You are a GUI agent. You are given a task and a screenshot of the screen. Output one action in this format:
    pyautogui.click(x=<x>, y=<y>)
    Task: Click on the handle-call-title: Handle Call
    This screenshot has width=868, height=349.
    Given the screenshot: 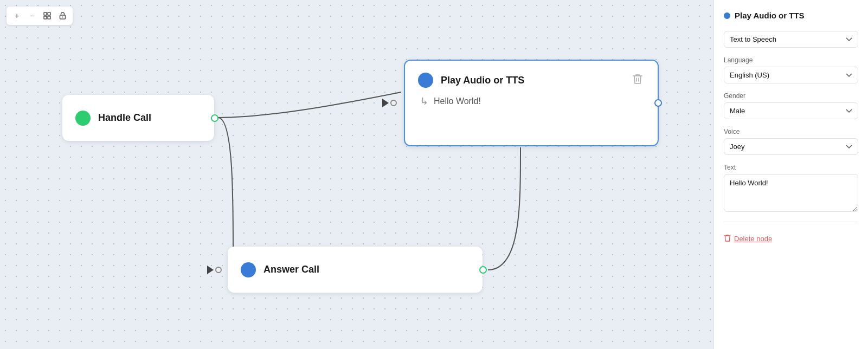 What is the action you would take?
    pyautogui.click(x=125, y=118)
    